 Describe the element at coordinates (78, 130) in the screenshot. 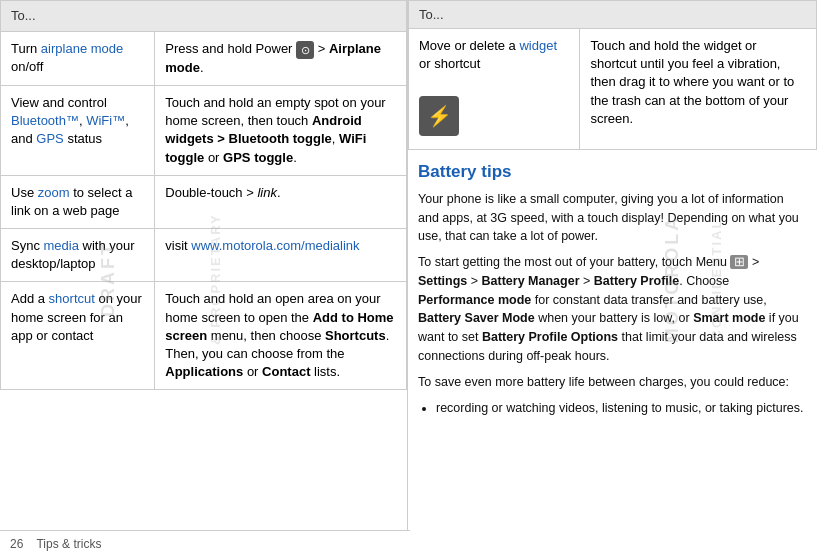

I see `action-cell: View and control Bluetooth™, WiFi™, and …` at that location.